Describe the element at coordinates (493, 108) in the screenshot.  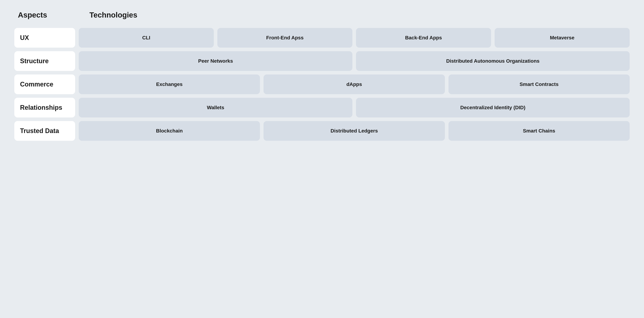
I see `tech-cell: Decentralized Identity (DID)` at that location.